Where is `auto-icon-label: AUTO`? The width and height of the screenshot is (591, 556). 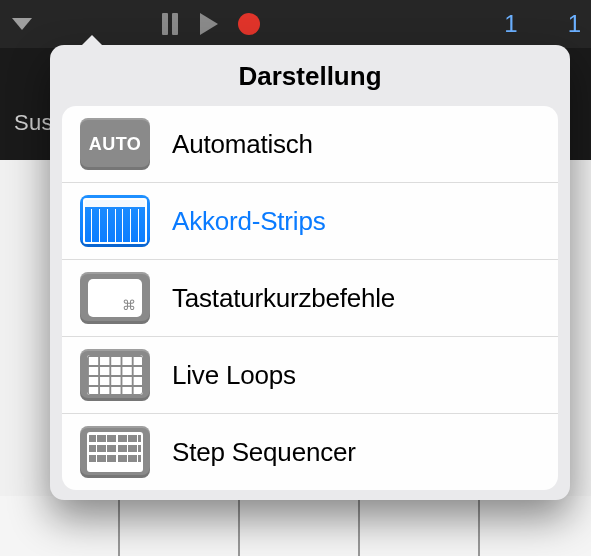
auto-icon-label: AUTO is located at coordinates (116, 144).